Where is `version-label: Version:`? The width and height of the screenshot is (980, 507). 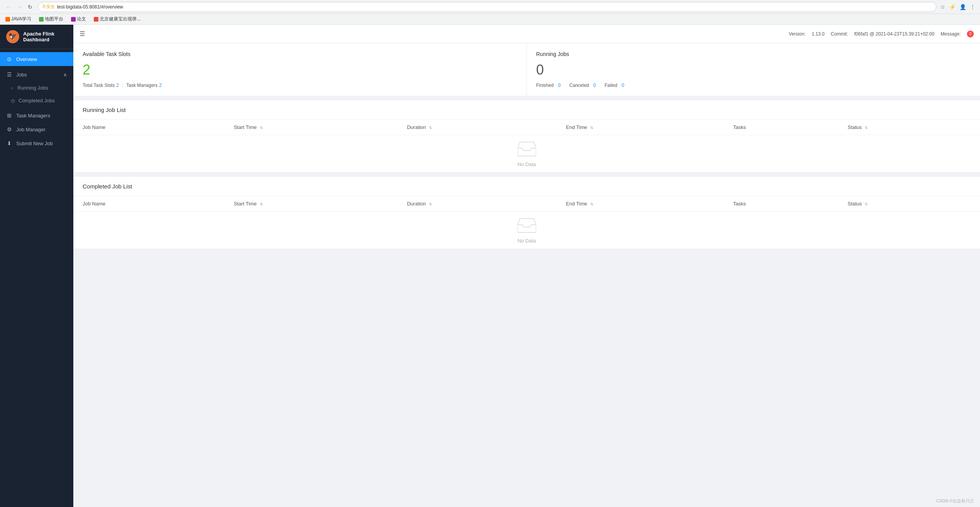 version-label: Version: is located at coordinates (797, 34).